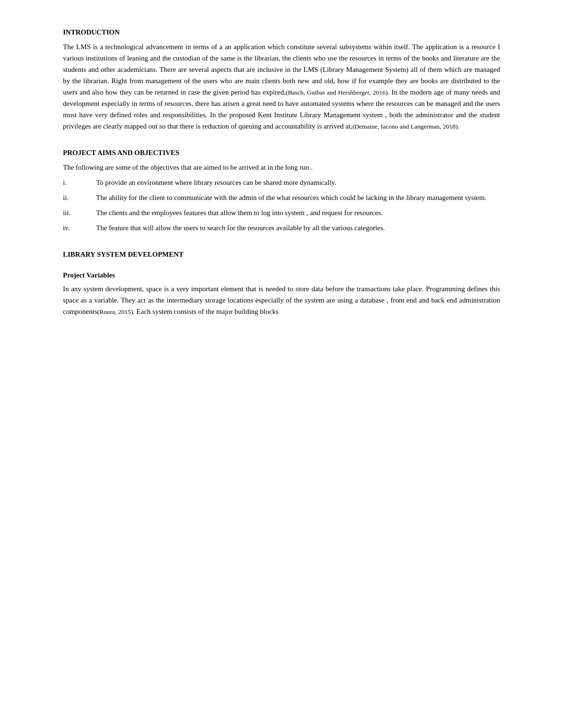  What do you see at coordinates (79, 198) in the screenshot?
I see `list-num-2: ii.` at bounding box center [79, 198].